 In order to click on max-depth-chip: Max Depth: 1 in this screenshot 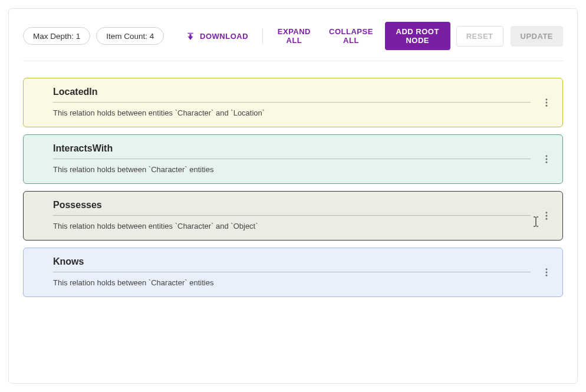, I will do `click(57, 36)`.